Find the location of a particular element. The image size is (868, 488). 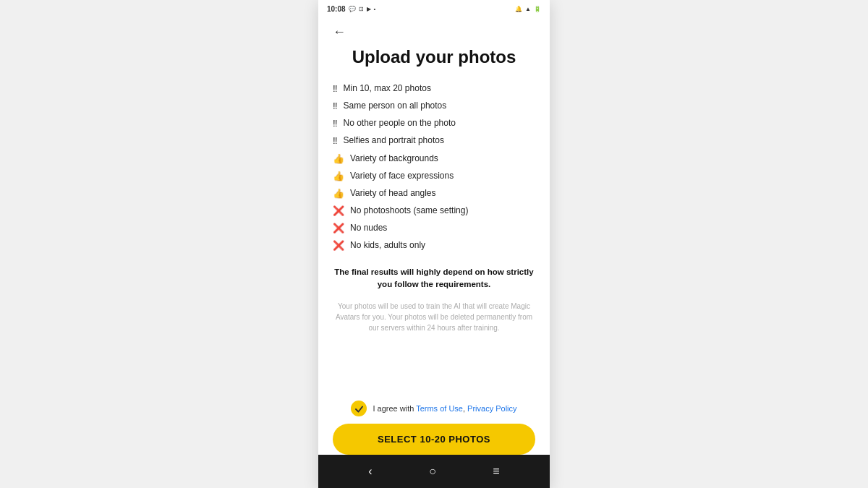

requirement-item: ‼️No other people on the photo is located at coordinates (434, 124).